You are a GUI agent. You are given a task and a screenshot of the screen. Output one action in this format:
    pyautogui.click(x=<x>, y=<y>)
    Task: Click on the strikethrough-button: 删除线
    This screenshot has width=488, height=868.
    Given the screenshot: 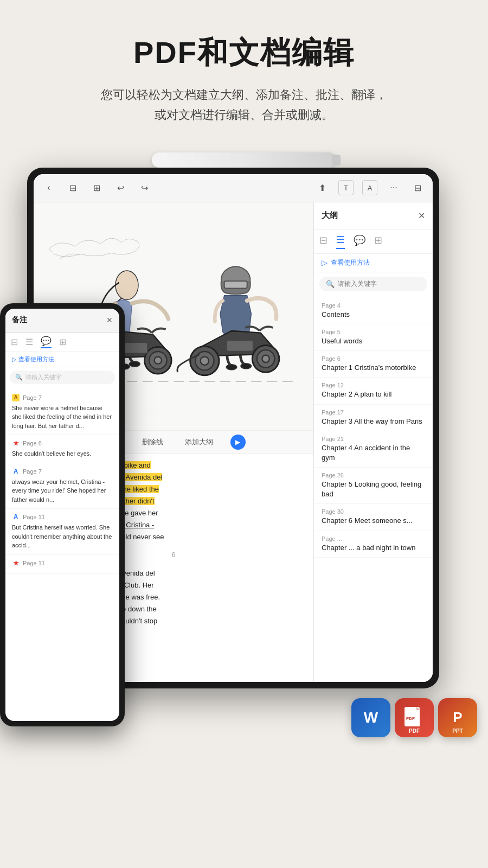 What is the action you would take?
    pyautogui.click(x=153, y=442)
    